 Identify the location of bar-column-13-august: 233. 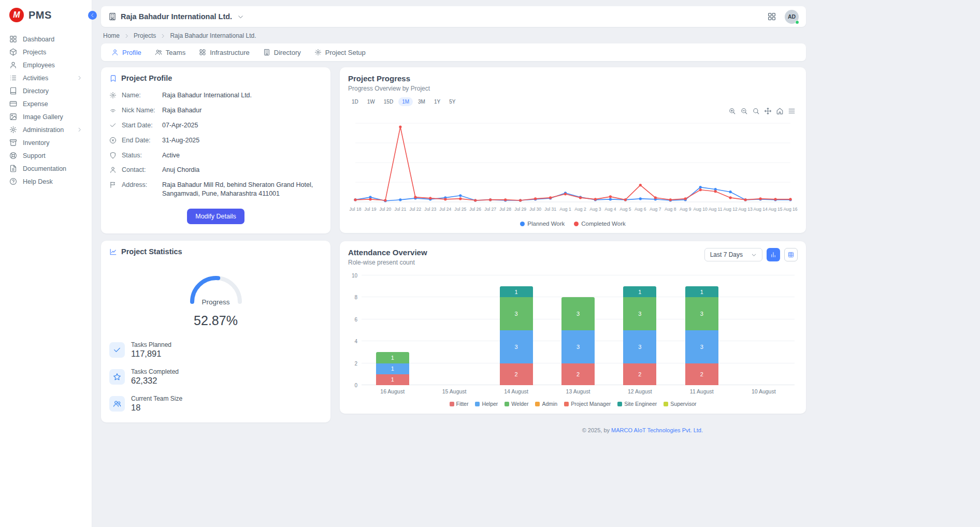
(578, 330).